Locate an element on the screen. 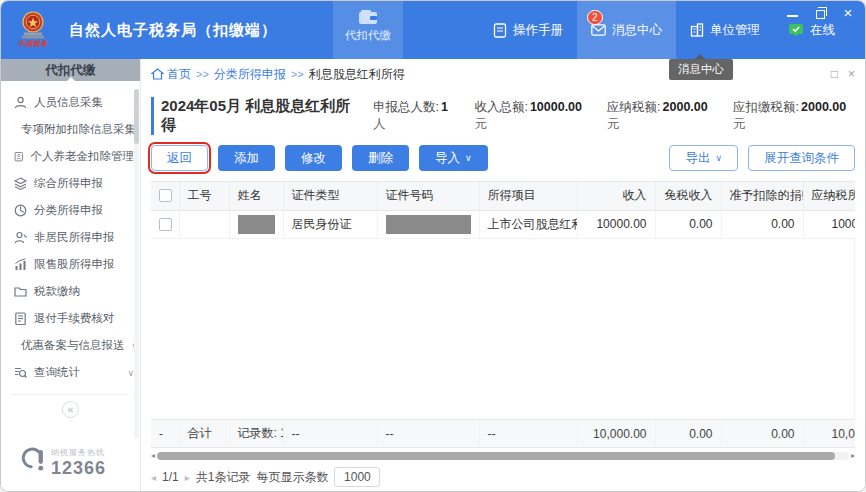  col-header-income-item: 所得项目 is located at coordinates (528, 196).